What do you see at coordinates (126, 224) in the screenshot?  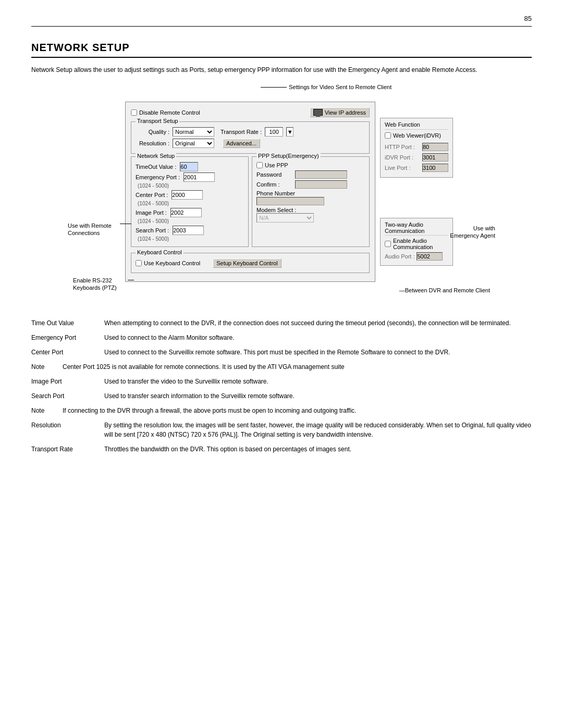 I see `use-remote-line` at bounding box center [126, 224].